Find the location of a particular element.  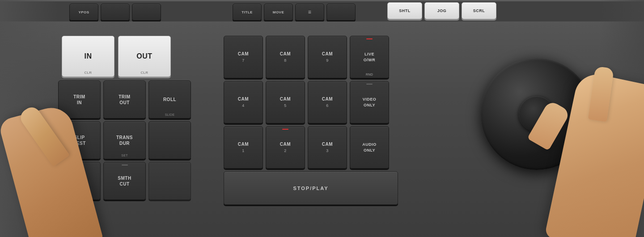

cam8-label: CAM8 is located at coordinates (285, 57).